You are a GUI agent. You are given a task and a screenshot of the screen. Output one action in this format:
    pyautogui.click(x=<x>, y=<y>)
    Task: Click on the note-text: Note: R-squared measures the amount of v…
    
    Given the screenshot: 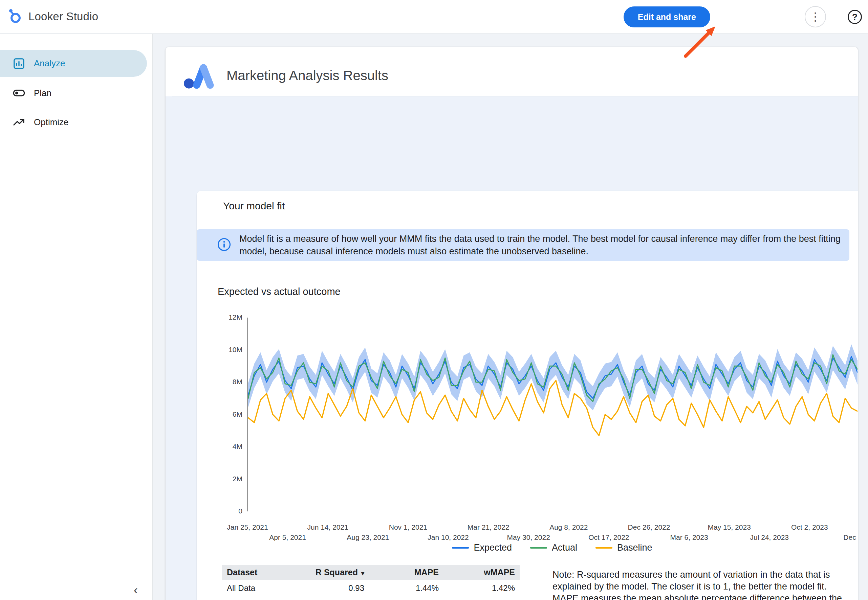 What is the action you would take?
    pyautogui.click(x=702, y=584)
    